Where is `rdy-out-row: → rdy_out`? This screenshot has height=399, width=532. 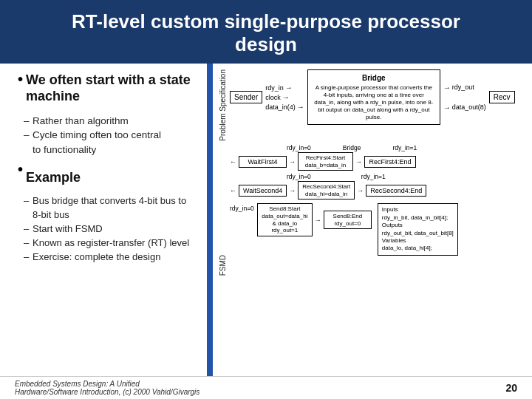 rdy-out-row: → rdy_out is located at coordinates (465, 87).